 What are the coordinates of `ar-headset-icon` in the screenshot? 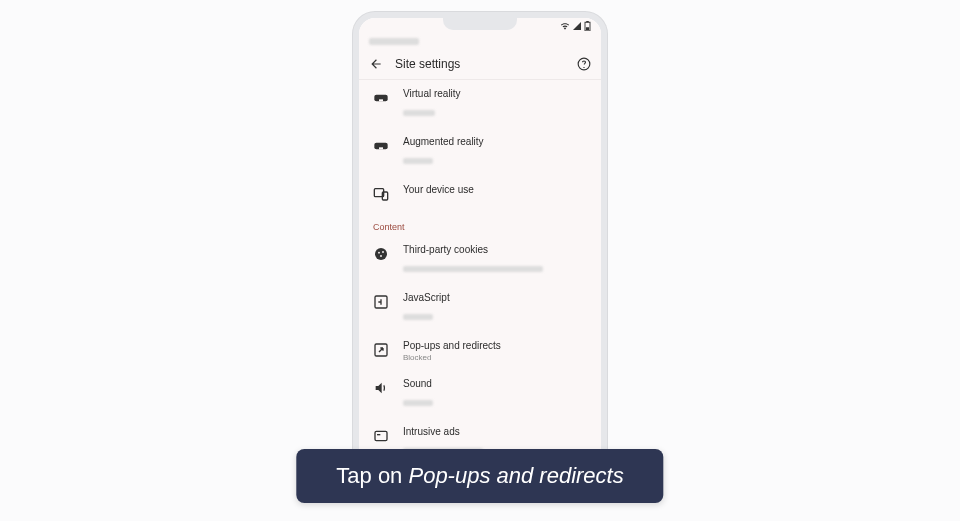 It's located at (381, 146).